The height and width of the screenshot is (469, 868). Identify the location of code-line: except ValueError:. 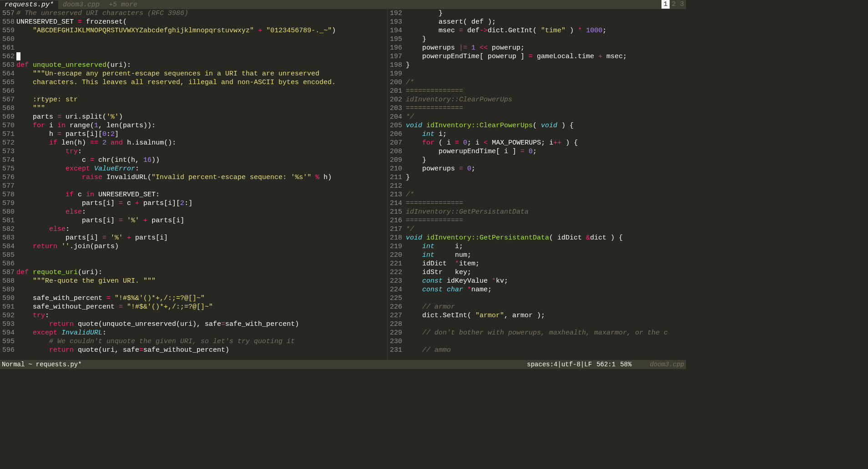
(202, 169).